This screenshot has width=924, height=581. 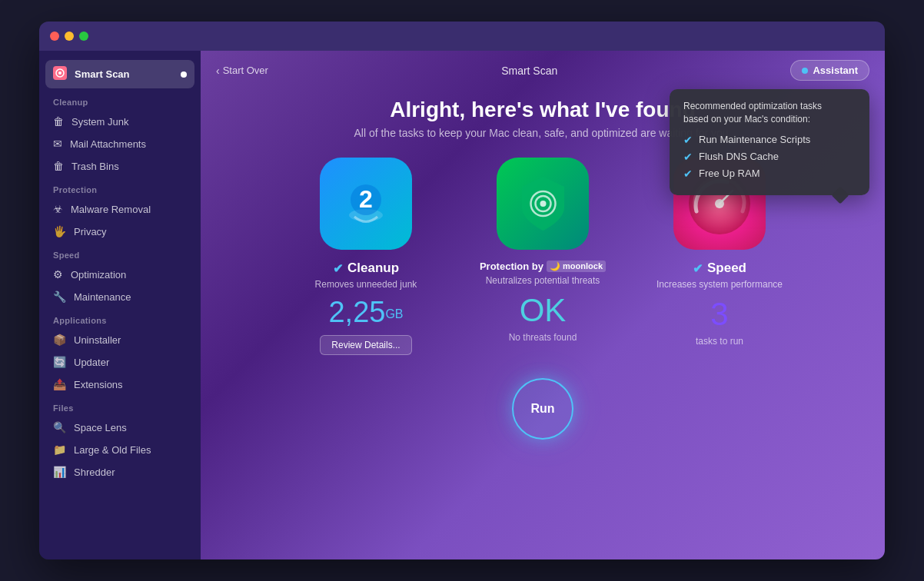 I want to click on sidebar-space-lens-label: Space Lens, so click(x=100, y=427).